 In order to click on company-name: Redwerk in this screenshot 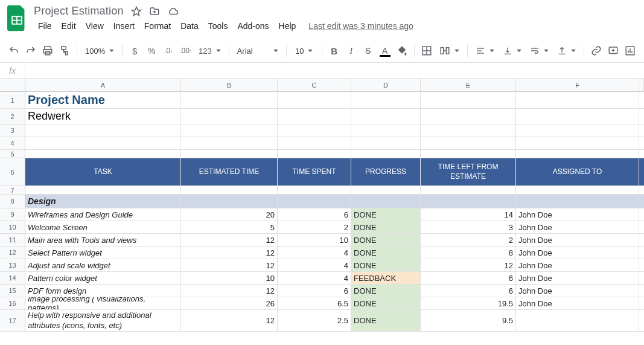, I will do `click(103, 117)`.